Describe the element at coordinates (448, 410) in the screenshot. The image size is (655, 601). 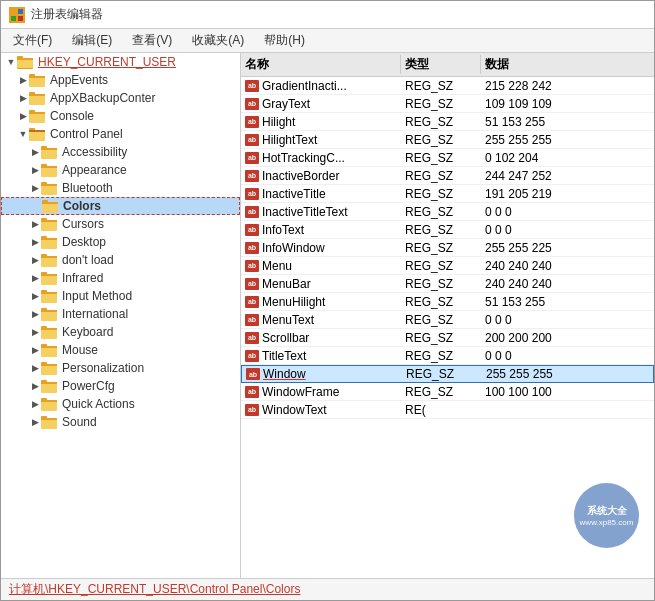
I see `table-row: abWindowText RE(` at that location.